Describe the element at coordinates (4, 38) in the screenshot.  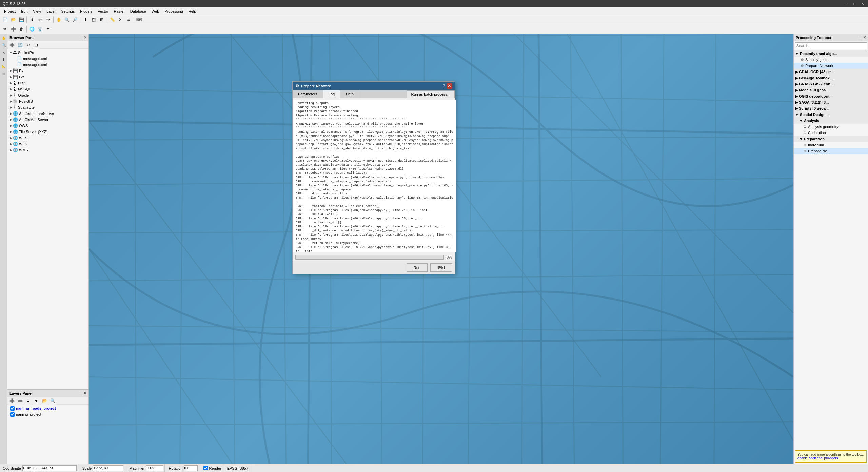
I see `pan-tool-button: ✋` at that location.